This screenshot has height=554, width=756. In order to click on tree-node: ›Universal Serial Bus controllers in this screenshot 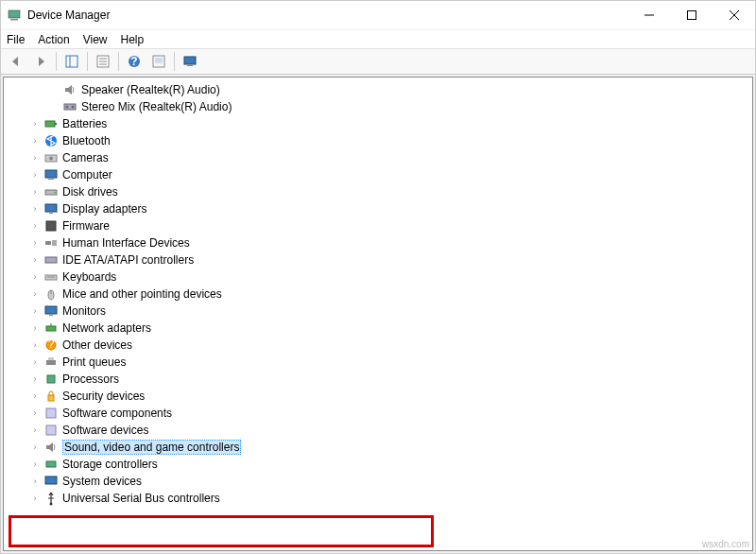, I will do `click(378, 498)`.